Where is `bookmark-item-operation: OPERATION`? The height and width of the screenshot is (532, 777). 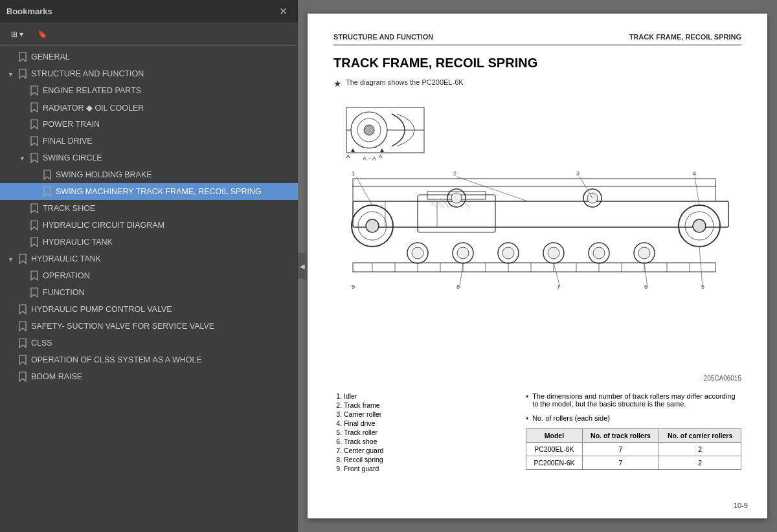 bookmark-item-operation: OPERATION is located at coordinates (149, 276).